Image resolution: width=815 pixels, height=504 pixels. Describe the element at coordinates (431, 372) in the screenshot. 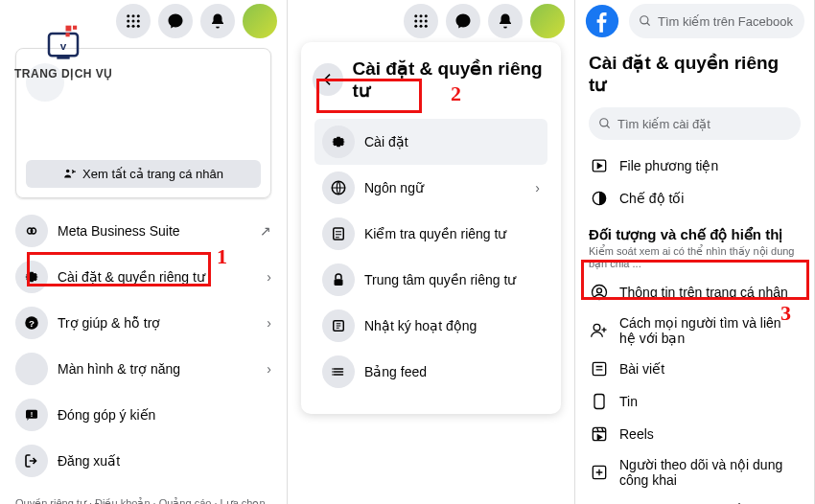

I see `submenu-feed-prefs: Bảng feed` at that location.